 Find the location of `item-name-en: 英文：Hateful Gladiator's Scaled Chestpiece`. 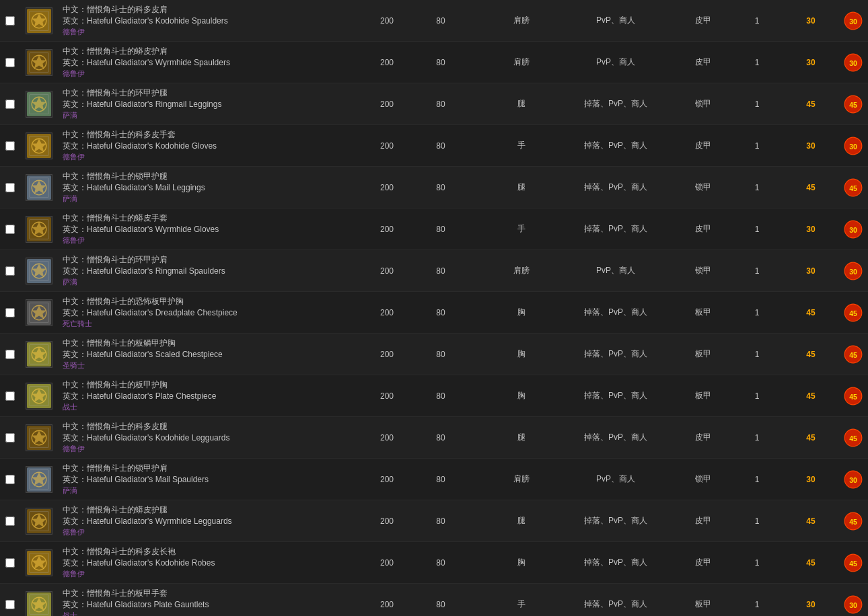

item-name-en: 英文：Hateful Gladiator's Scaled Chestpiece is located at coordinates (209, 355).